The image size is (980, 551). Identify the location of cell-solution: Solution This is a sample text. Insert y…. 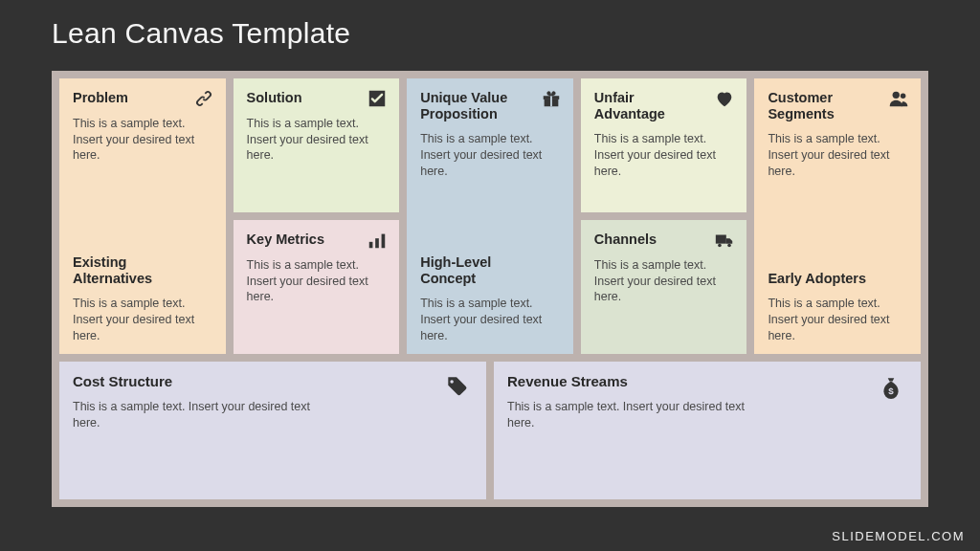
(317, 145).